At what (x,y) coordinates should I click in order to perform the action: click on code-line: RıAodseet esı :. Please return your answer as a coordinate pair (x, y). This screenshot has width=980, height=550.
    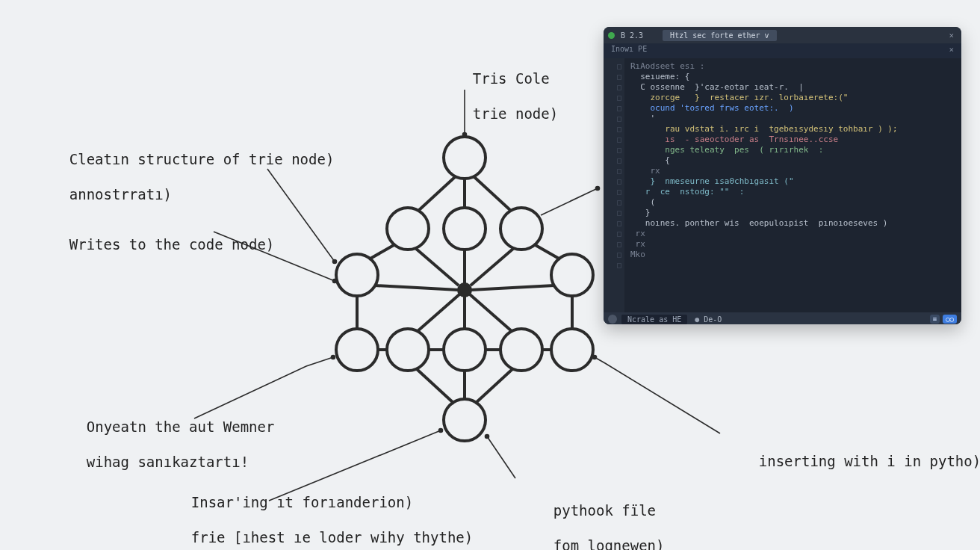
    Looking at the image, I should click on (793, 67).